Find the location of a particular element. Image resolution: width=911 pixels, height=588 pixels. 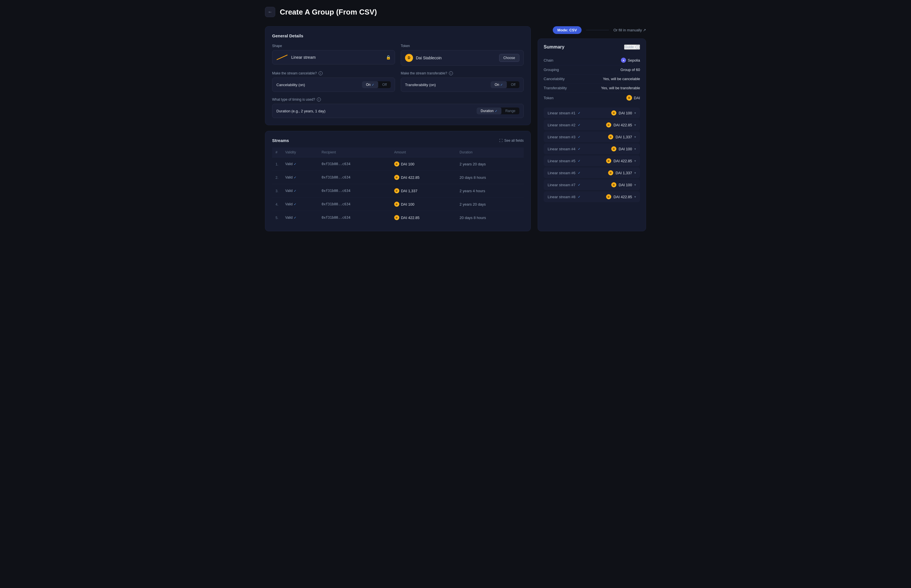

transferability-group: Make the stream transferable? i Transfer… is located at coordinates (462, 82).